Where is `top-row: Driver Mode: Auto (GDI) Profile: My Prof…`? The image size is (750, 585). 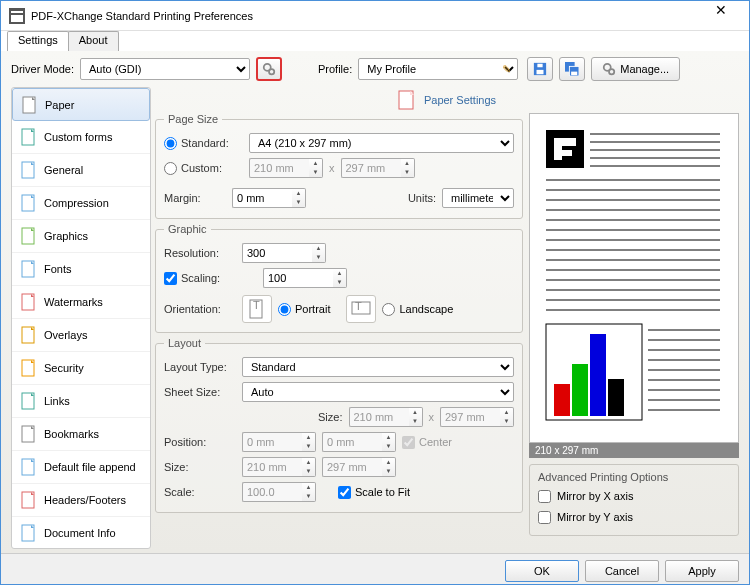 top-row: Driver Mode: Auto (GDI) Profile: My Prof… is located at coordinates (375, 69).